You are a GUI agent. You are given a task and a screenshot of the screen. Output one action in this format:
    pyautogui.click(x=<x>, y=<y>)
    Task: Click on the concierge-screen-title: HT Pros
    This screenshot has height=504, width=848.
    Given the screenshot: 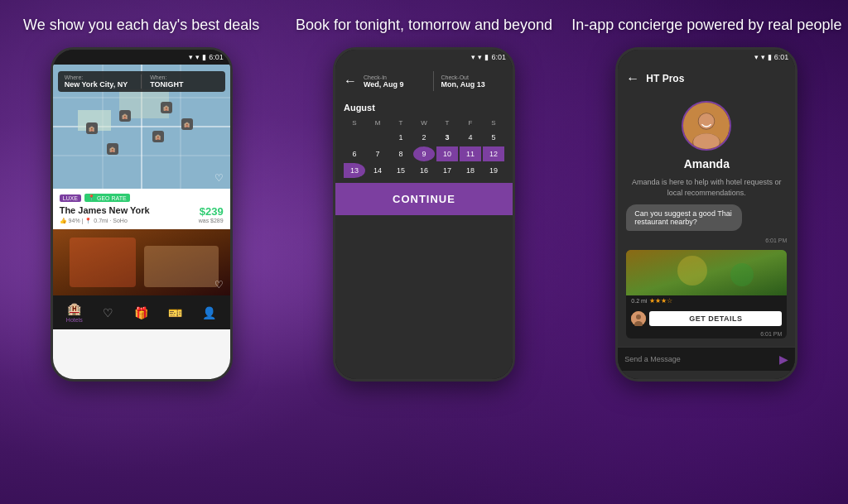 What is the action you would take?
    pyautogui.click(x=665, y=79)
    